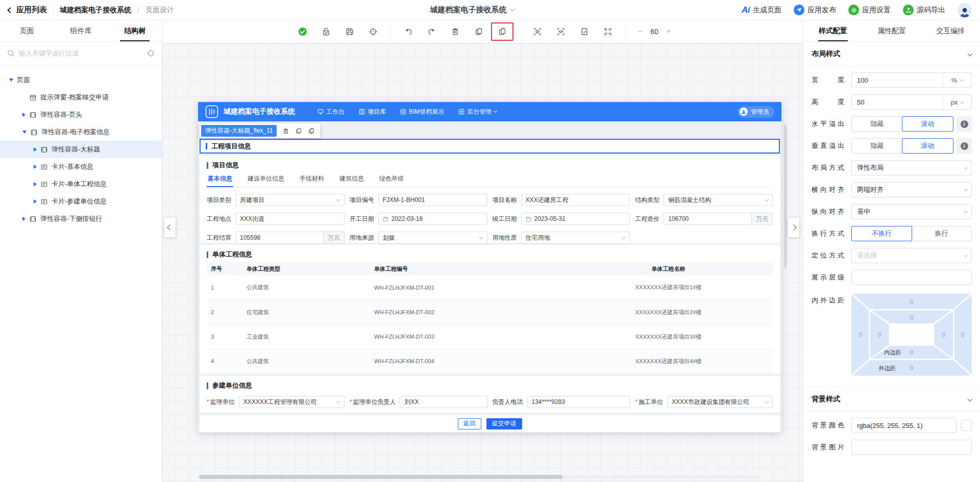 The image size is (980, 482). I want to click on delete-button, so click(455, 32).